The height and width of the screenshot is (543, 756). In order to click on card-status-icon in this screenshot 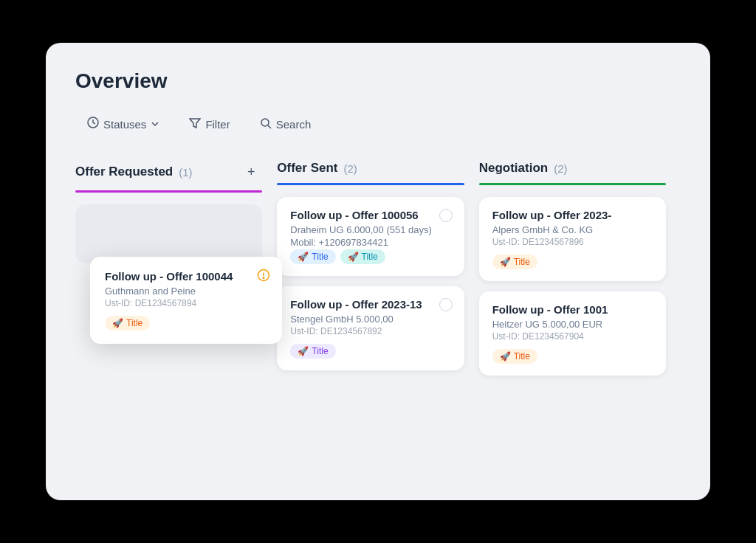, I will do `click(446, 215)`.